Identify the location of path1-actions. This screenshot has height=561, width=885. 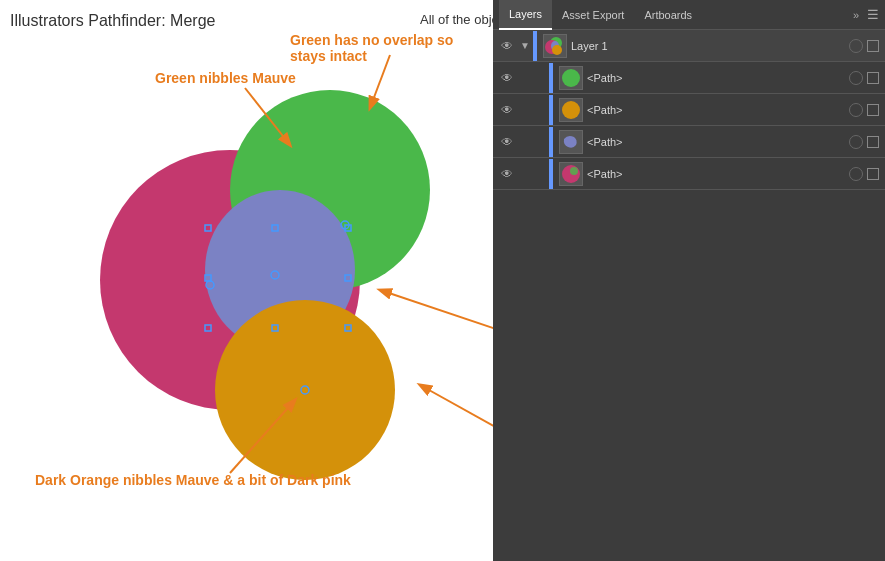
(864, 78).